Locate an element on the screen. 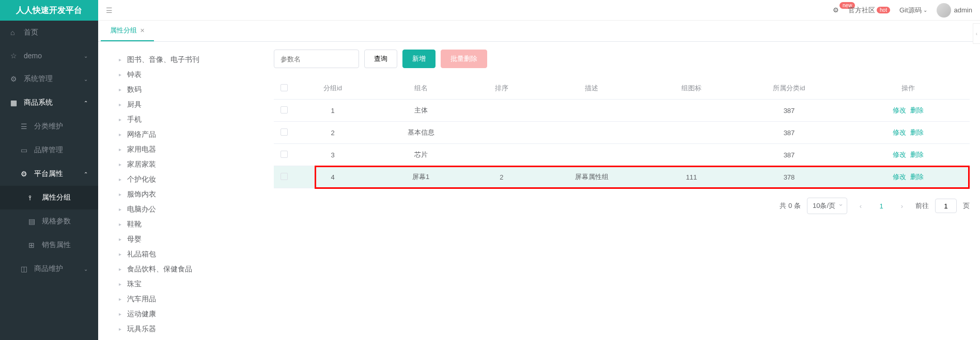  settings-link: ⚙ new is located at coordinates (836, 10).